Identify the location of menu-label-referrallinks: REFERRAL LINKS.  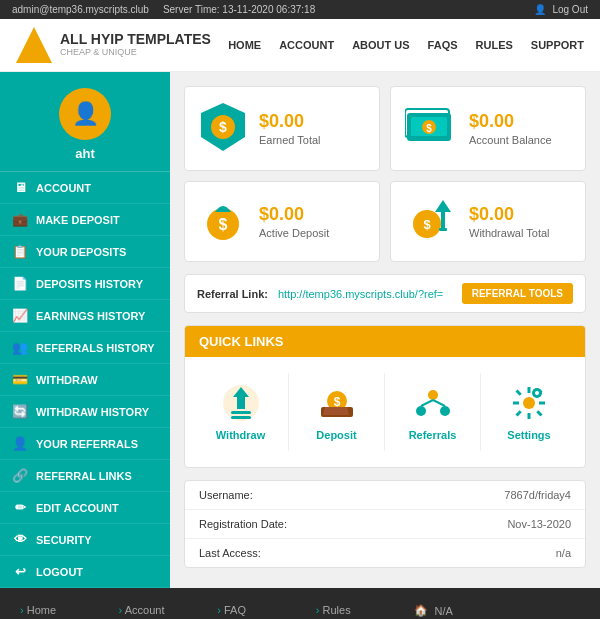
(84, 476).